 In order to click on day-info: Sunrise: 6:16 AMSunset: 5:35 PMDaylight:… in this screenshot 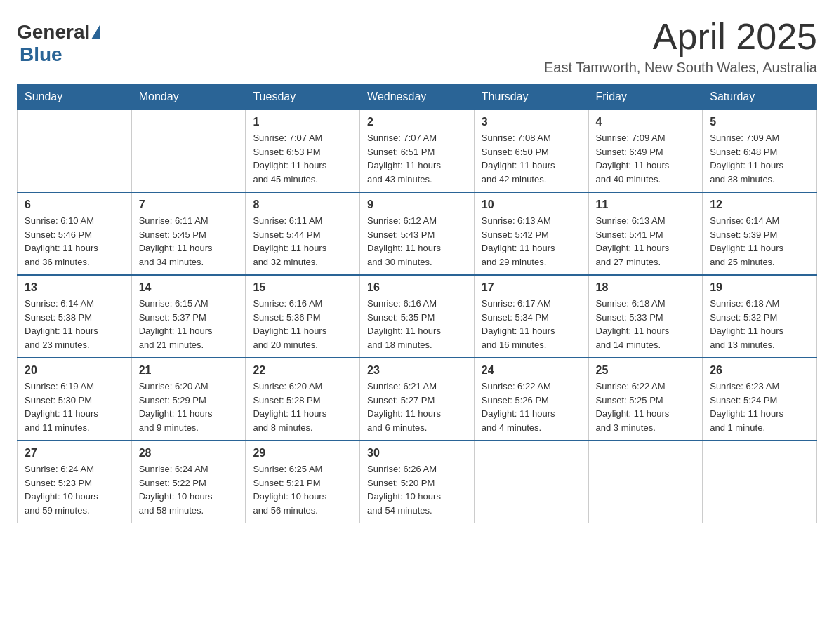, I will do `click(404, 324)`.